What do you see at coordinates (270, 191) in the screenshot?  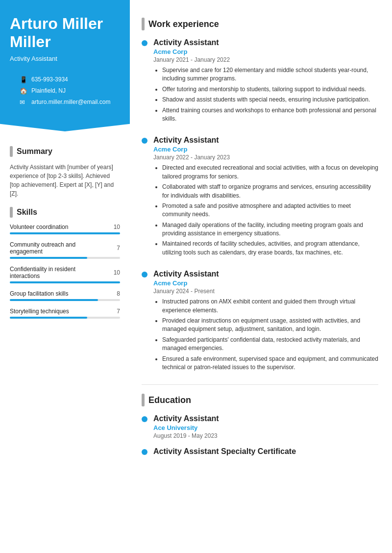 I see `bullet: Collaborated with staff to organize prog…` at bounding box center [270, 191].